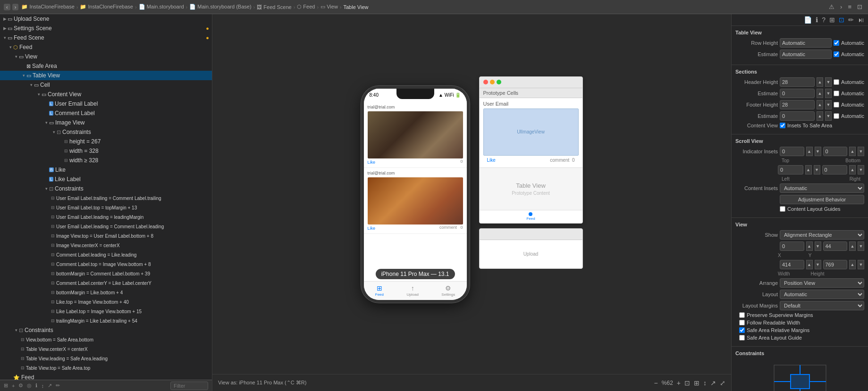  What do you see at coordinates (742, 315) in the screenshot?
I see `preserve-superview-checkbox` at bounding box center [742, 315].